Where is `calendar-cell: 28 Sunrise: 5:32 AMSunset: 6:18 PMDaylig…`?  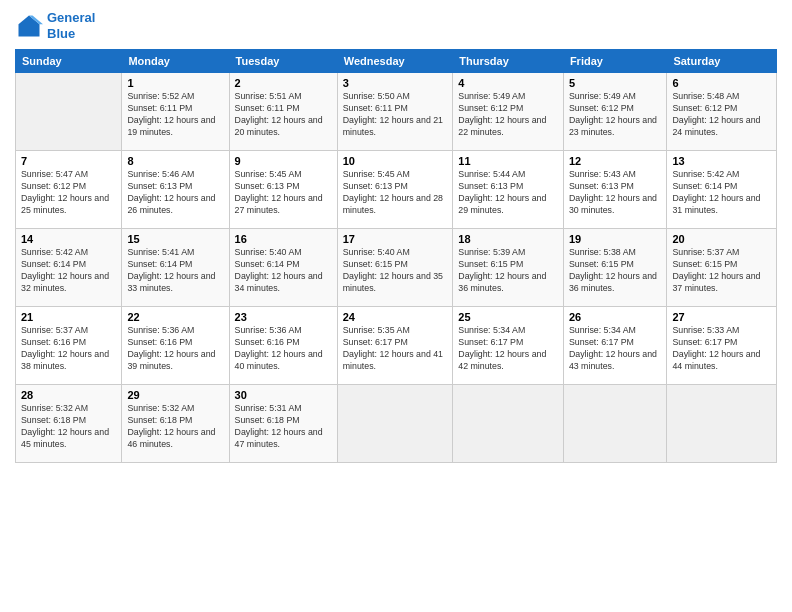 calendar-cell: 28 Sunrise: 5:32 AMSunset: 6:18 PMDaylig… is located at coordinates (69, 424).